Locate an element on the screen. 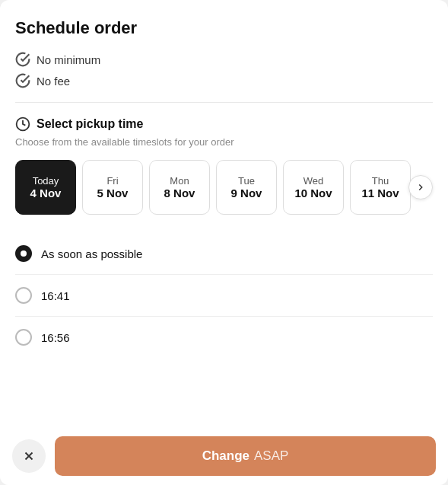 This screenshot has height=485, width=448. day-name: Today is located at coordinates (46, 181).